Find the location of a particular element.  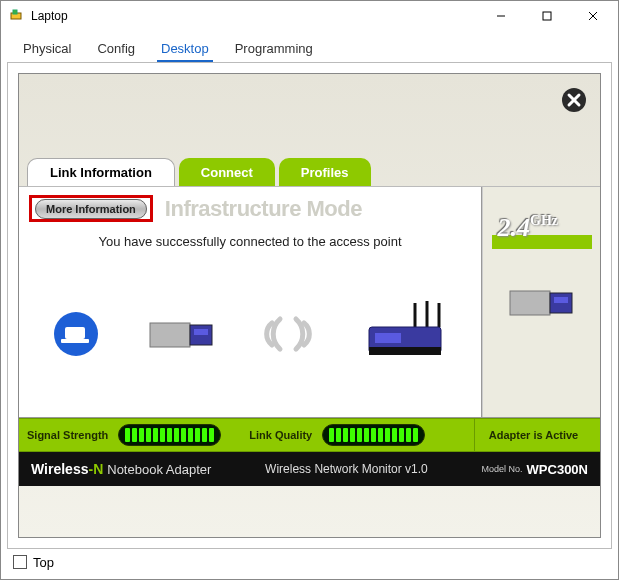

wifi-signal-icon is located at coordinates (288, 336).